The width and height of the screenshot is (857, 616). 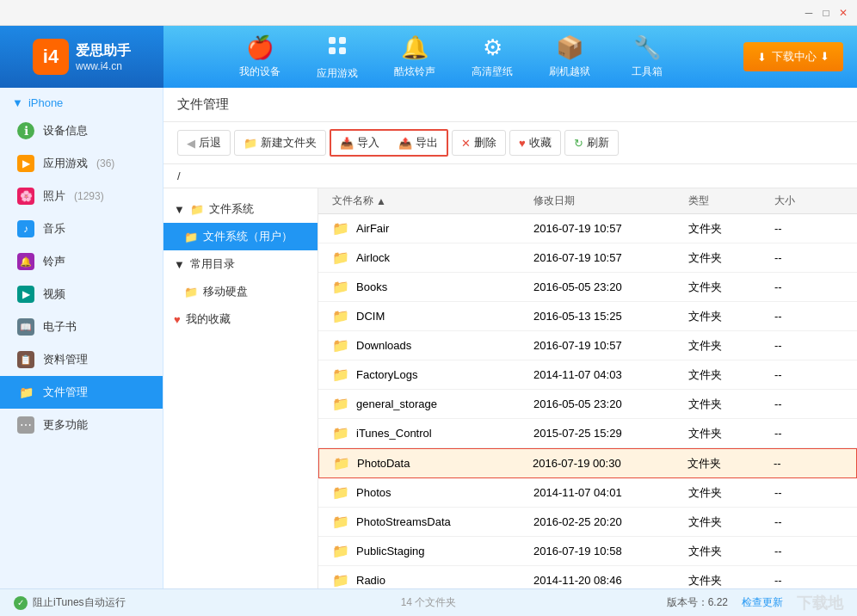 What do you see at coordinates (81, 425) in the screenshot?
I see `sidebar-item-more: ⋯ 更多功能` at bounding box center [81, 425].